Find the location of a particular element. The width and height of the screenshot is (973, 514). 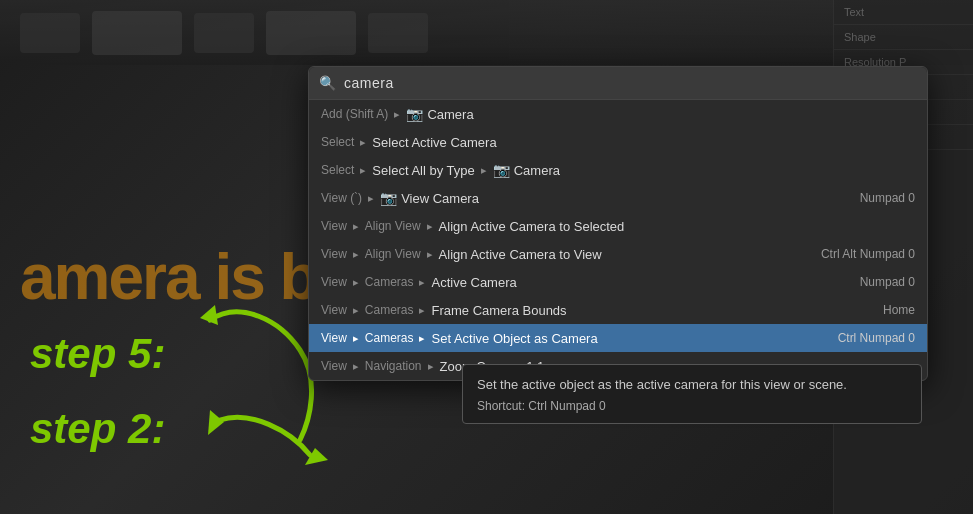

breadcrumb-align-view-1: View is located at coordinates (334, 254).